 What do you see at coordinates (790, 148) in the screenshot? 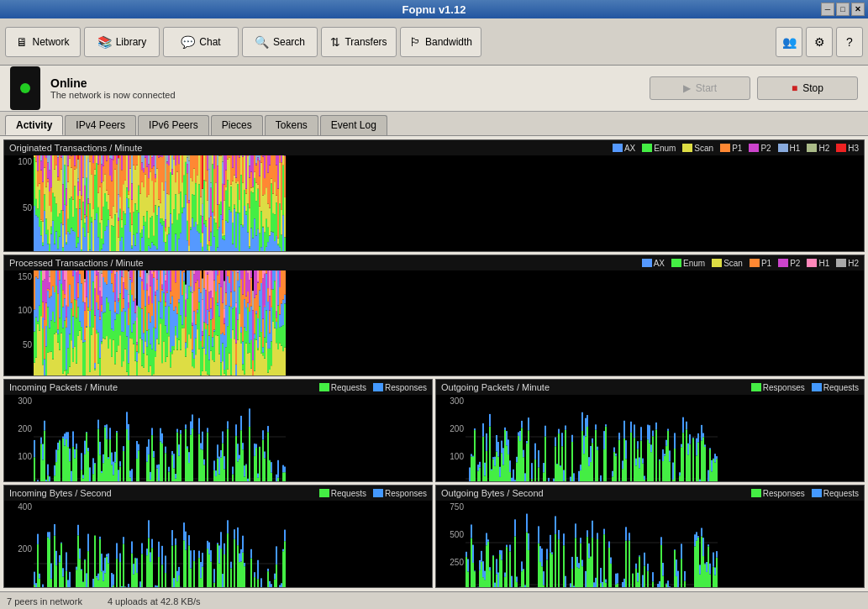
I see `legend-h1: H1` at bounding box center [790, 148].